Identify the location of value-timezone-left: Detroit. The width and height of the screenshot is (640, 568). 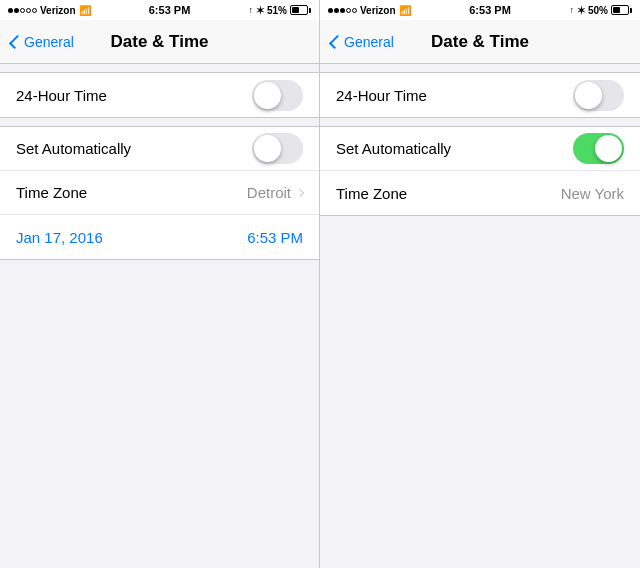
(275, 192).